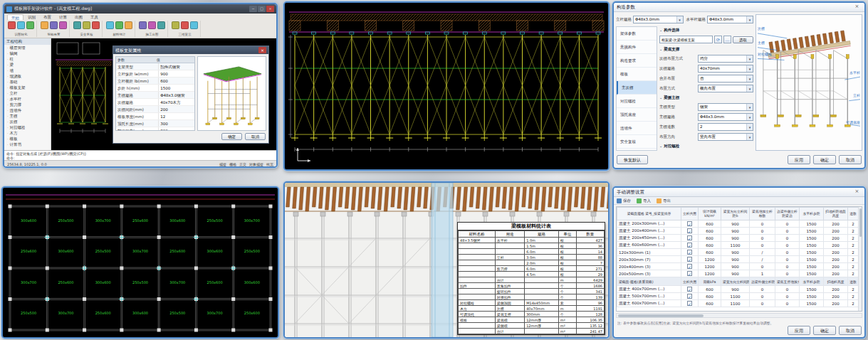 The image size is (868, 340). What do you see at coordinates (177, 81) in the screenshot?
I see `property-value: 600` at bounding box center [177, 81].